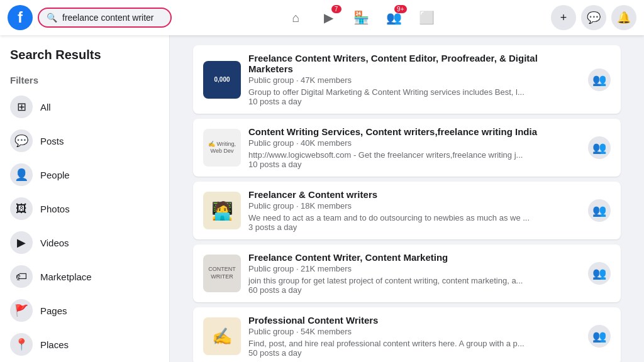  Describe the element at coordinates (21, 277) in the screenshot. I see `marketplace-icon: 🏷` at that location.